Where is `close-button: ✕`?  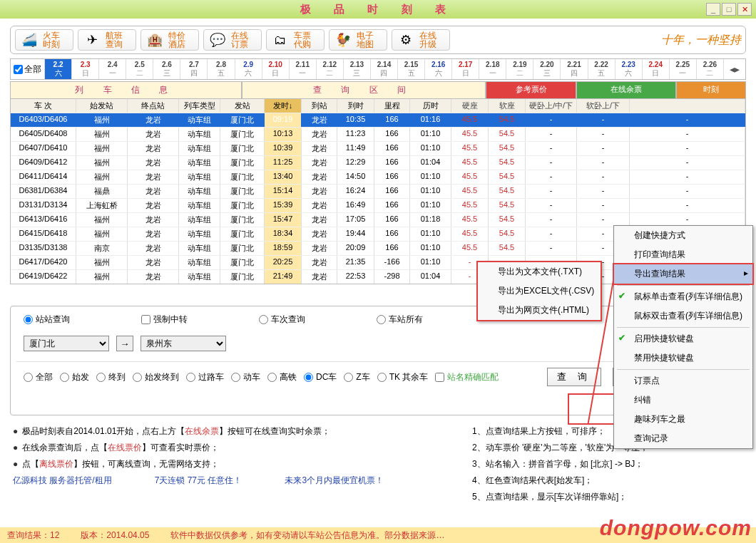 close-button: ✕ is located at coordinates (745, 9).